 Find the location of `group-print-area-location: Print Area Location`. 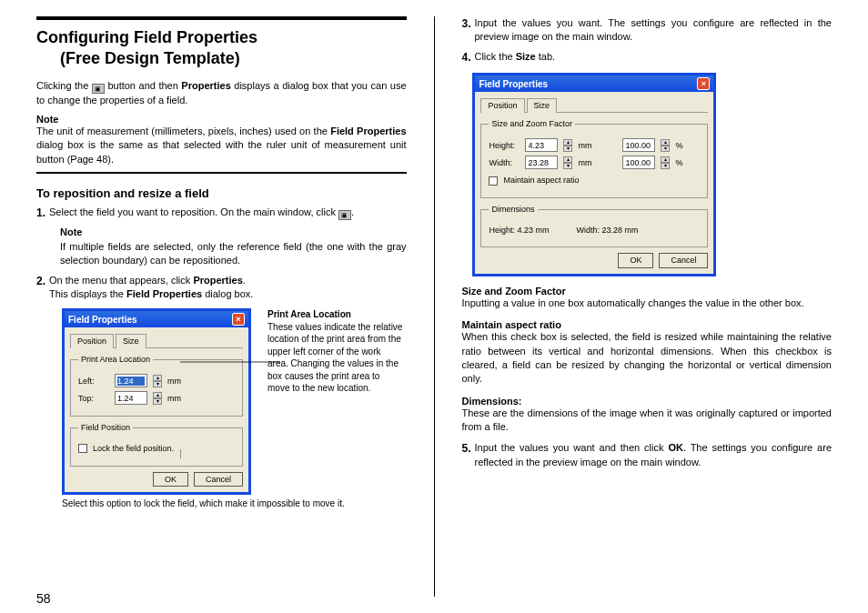

group-print-area-location: Print Area Location is located at coordinates (116, 360).